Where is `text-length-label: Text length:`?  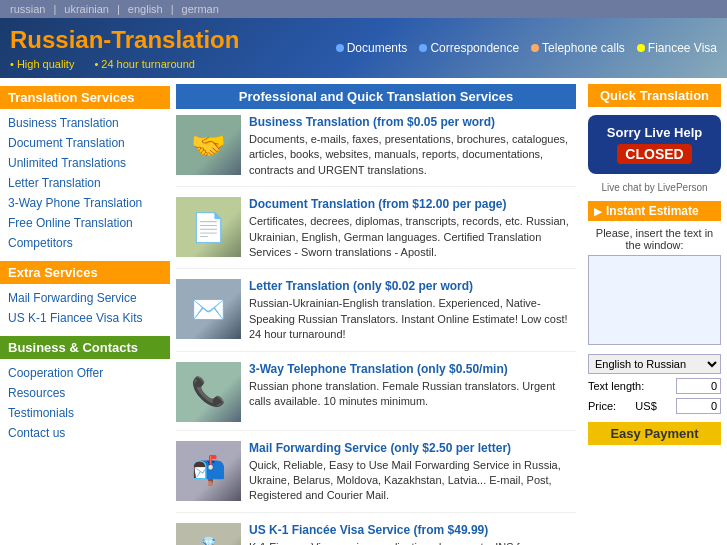
text-length-label: Text length: is located at coordinates (616, 386).